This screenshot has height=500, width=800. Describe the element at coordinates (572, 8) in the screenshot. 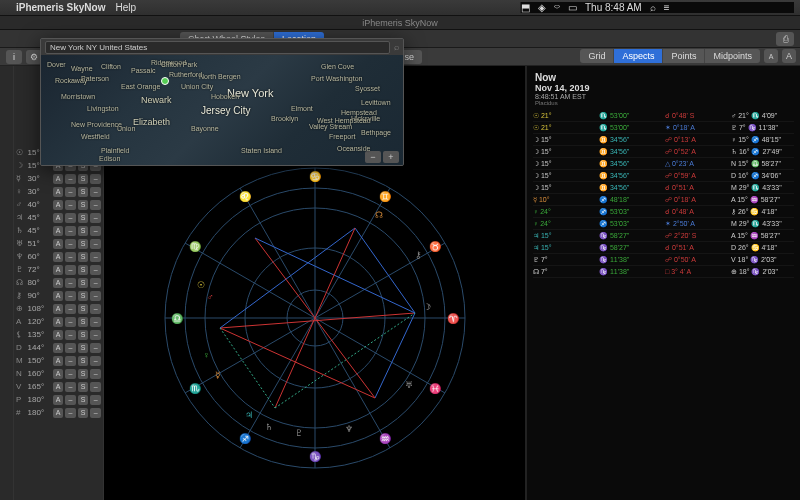

I see `battery-icon: ▭` at that location.